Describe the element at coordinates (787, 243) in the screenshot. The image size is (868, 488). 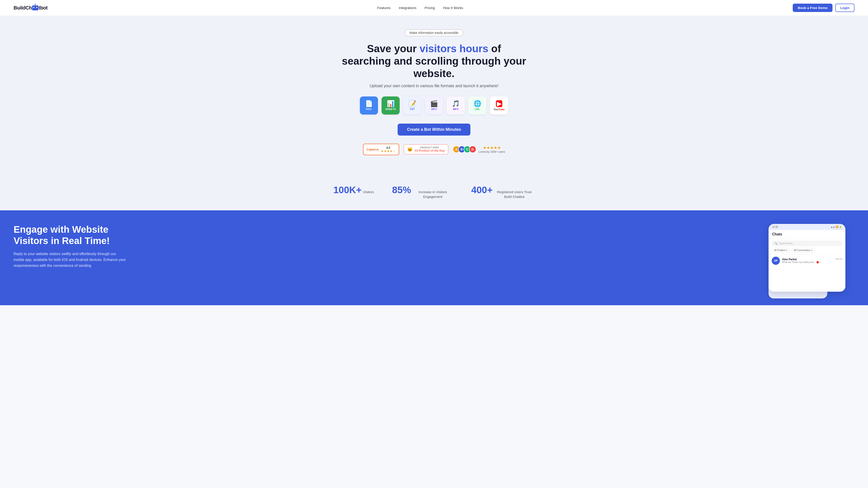
I see `chat-search-placeholder: Search here...` at that location.